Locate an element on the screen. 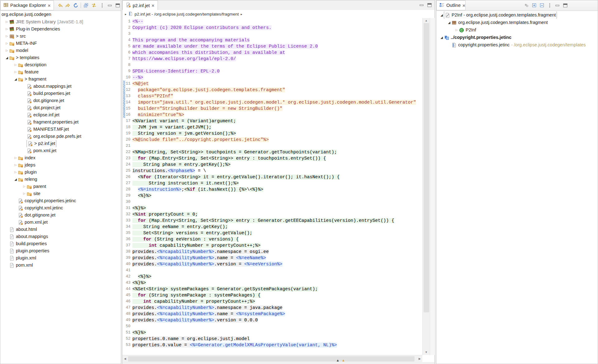 The width and height of the screenshot is (598, 364). sash-marker-icon: ▲ is located at coordinates (338, 360).